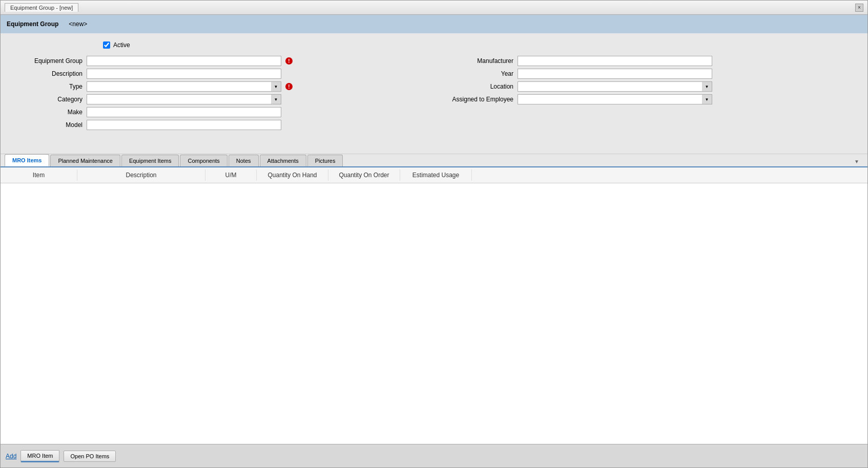 The height and width of the screenshot is (468, 868). I want to click on tab-planned-maintenance: Planned Maintenance, so click(85, 161).